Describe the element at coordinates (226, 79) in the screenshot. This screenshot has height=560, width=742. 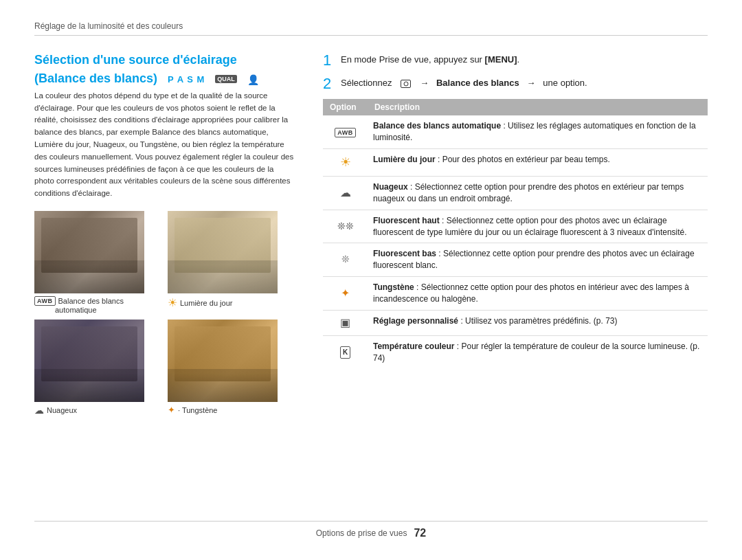
I see `qual-badge: QUAL` at that location.